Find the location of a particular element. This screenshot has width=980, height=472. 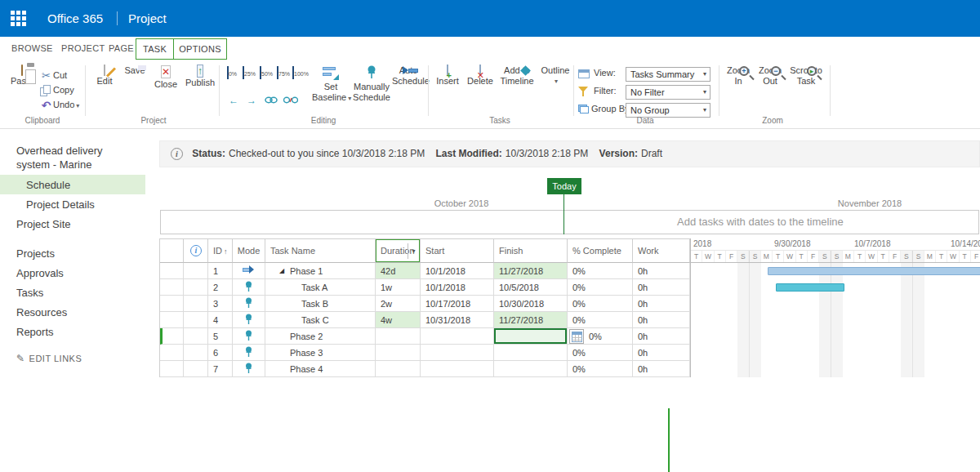

copy-button: Copy is located at coordinates (57, 90).